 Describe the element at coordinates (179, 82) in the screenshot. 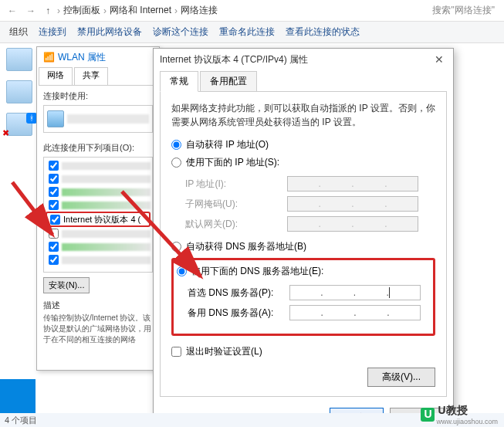

I see `tab-general: 常规` at that location.